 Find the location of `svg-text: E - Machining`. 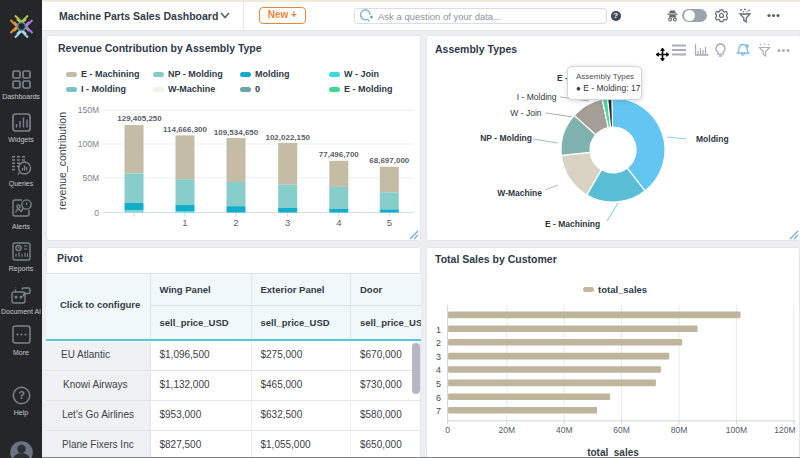

svg-text: E - Machining is located at coordinates (572, 224).